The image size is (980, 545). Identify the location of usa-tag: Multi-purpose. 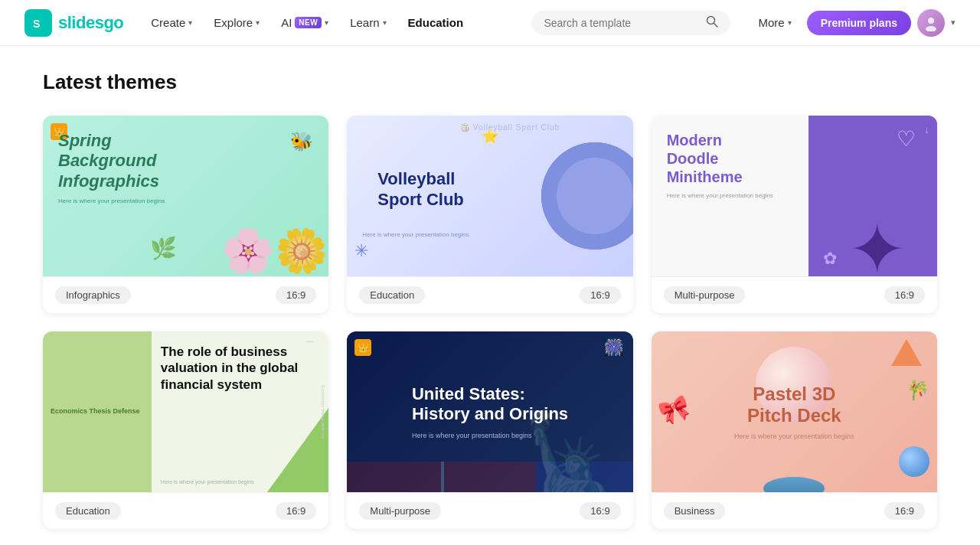
(400, 511).